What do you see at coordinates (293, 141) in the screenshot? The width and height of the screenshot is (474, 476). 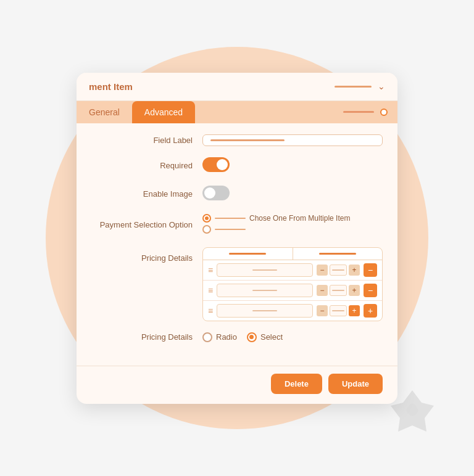 I see `field-label-control` at bounding box center [293, 141].